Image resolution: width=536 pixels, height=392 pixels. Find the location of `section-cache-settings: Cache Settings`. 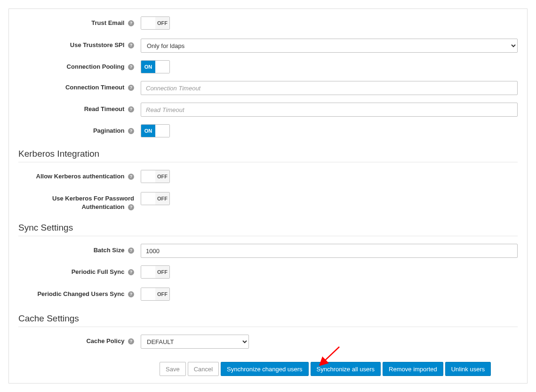

section-cache-settings: Cache Settings is located at coordinates (268, 320).